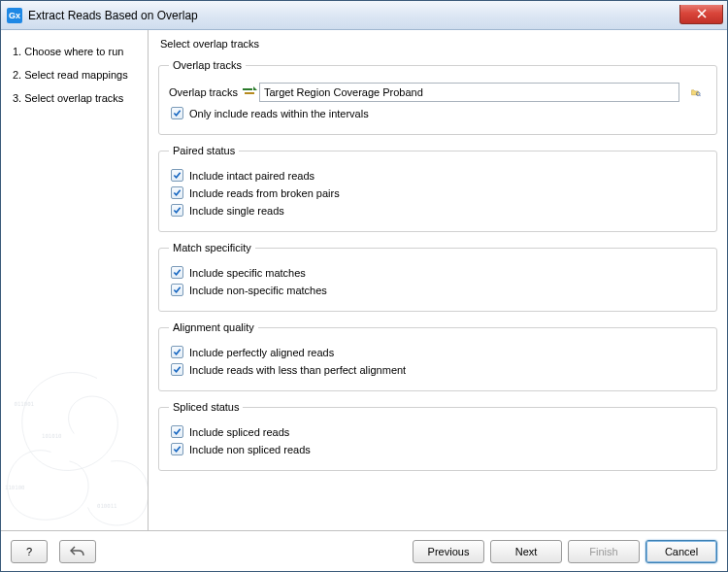 The width and height of the screenshot is (728, 572). I want to click on svg-text: 011001, so click(25, 404).